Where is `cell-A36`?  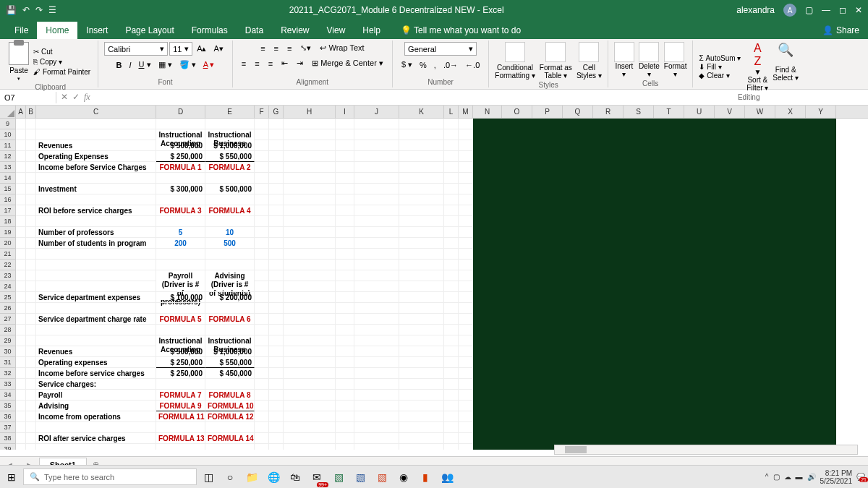
cell-A36 is located at coordinates (21, 416).